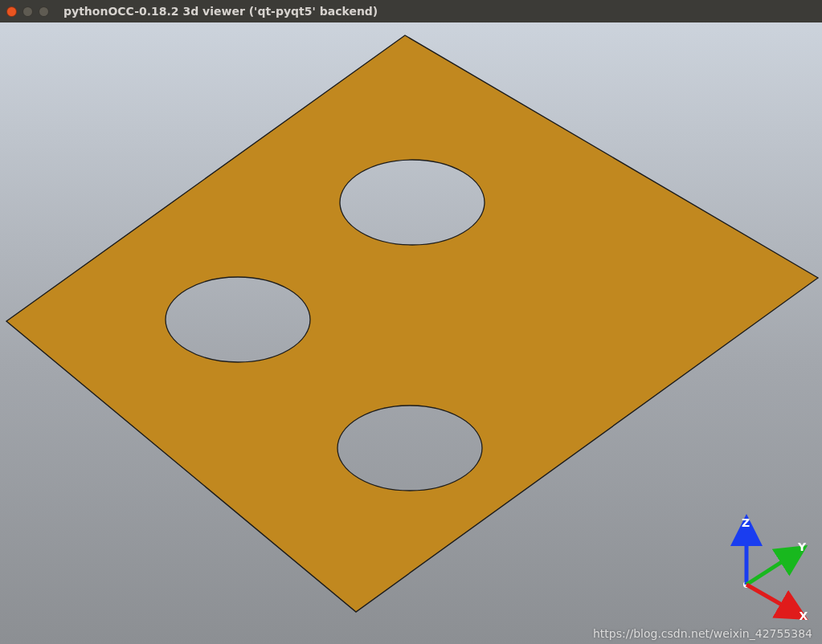  What do you see at coordinates (802, 547) in the screenshot?
I see `axis-y-label: Y` at bounding box center [802, 547].